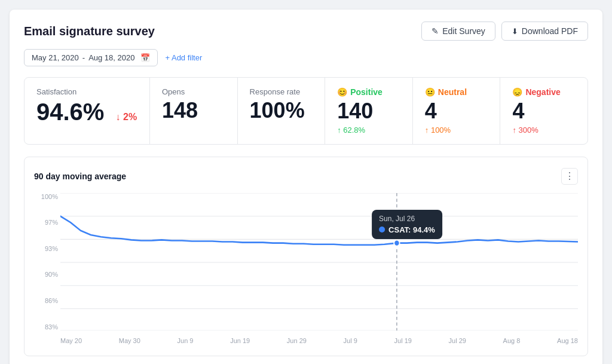 The width and height of the screenshot is (612, 364). Describe the element at coordinates (55, 57) in the screenshot. I see `date-start: May 21, 2020` at that location.